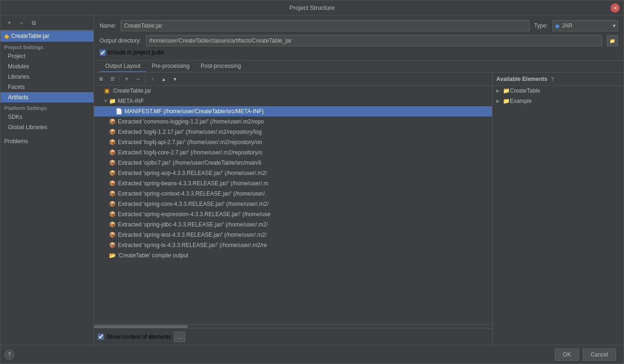  I want to click on cancel-button: Cancel, so click(600, 355).